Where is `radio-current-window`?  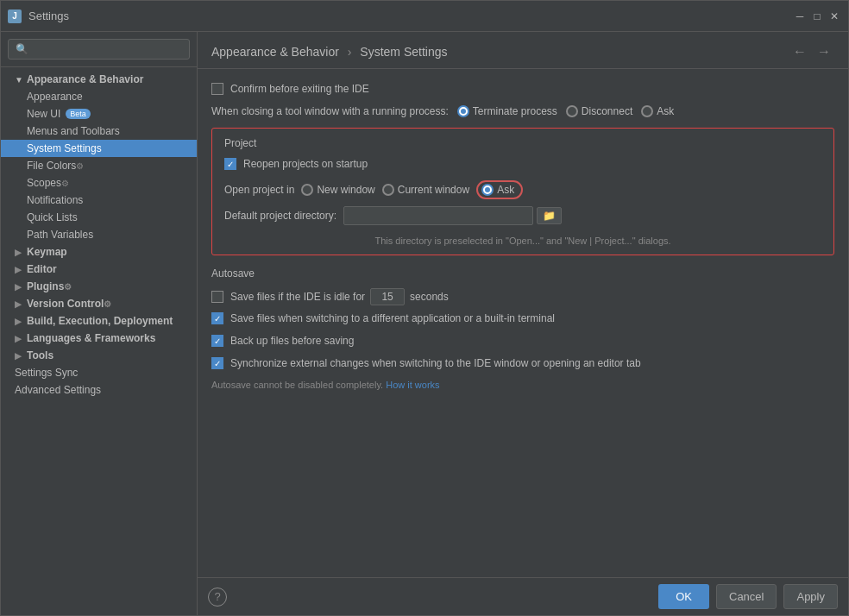 radio-current-window is located at coordinates (388, 190).